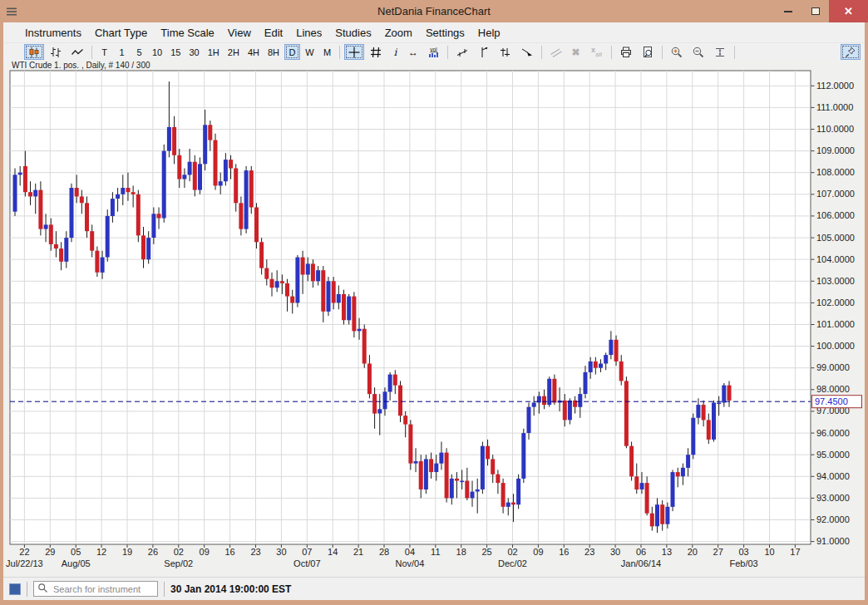  What do you see at coordinates (433, 52) in the screenshot?
I see `volume-icon: vol` at bounding box center [433, 52].